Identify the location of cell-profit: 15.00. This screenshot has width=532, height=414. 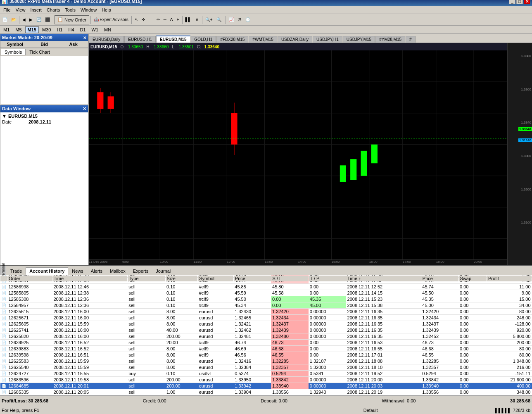
(510, 299).